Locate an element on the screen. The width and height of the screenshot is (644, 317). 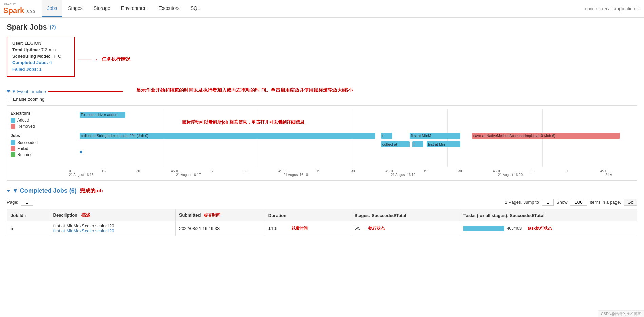
succeeded-color-icon is located at coordinates (13, 143).